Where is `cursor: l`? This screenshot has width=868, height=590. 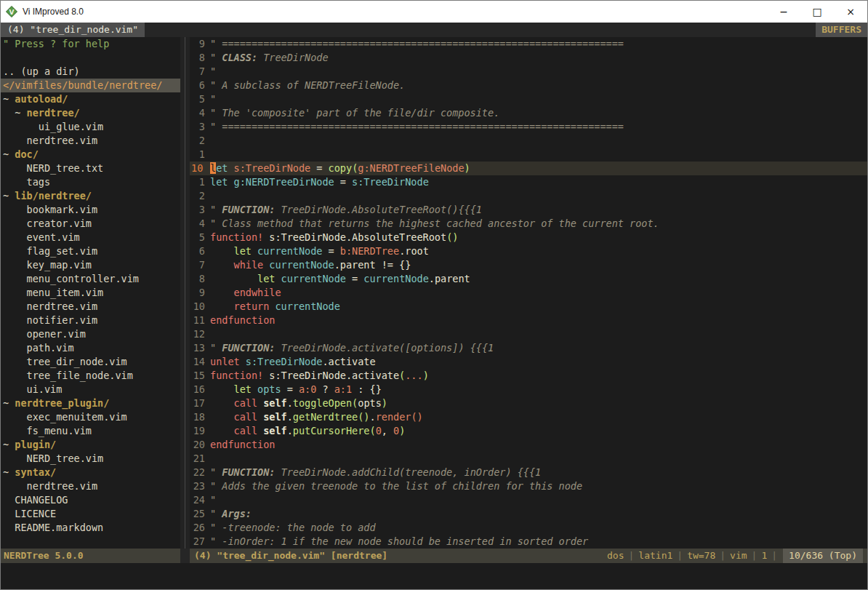
cursor: l is located at coordinates (213, 168).